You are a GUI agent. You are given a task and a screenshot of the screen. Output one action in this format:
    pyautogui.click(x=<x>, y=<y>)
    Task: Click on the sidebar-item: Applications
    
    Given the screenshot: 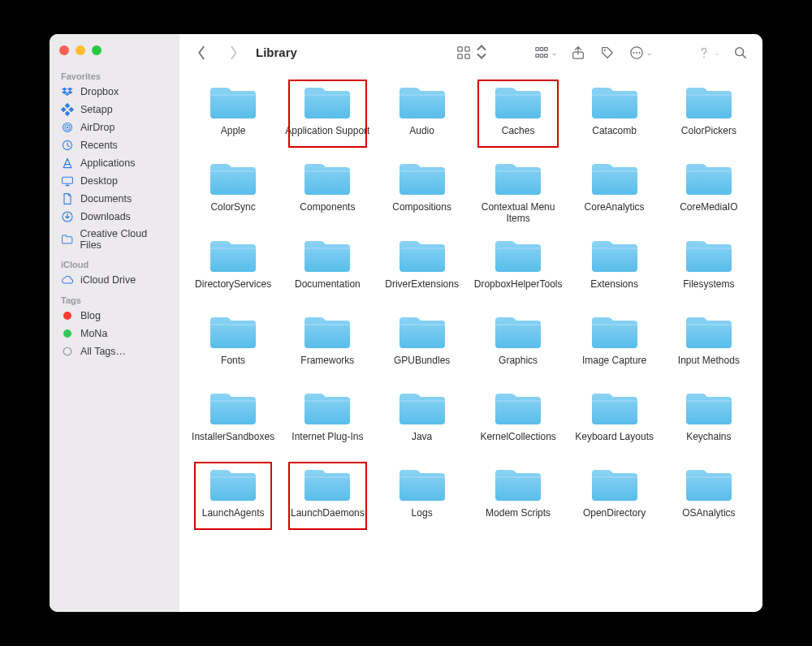 What is the action you would take?
    pyautogui.click(x=114, y=163)
    